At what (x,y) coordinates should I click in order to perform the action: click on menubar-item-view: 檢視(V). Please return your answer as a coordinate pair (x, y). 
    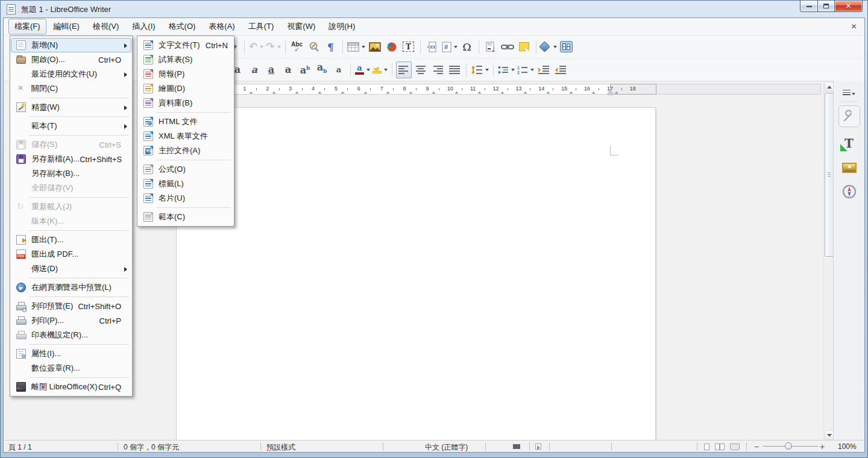
    Looking at the image, I should click on (106, 27).